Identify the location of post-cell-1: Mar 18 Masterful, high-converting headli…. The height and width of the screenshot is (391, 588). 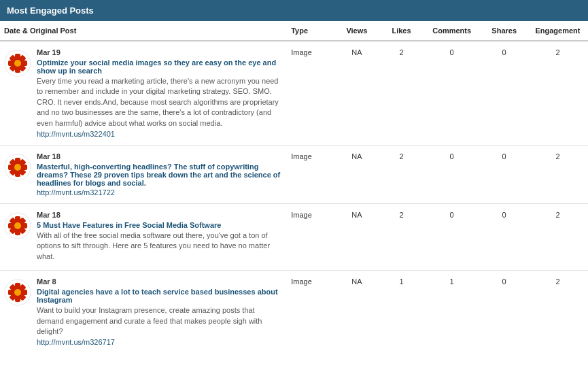
(143, 174).